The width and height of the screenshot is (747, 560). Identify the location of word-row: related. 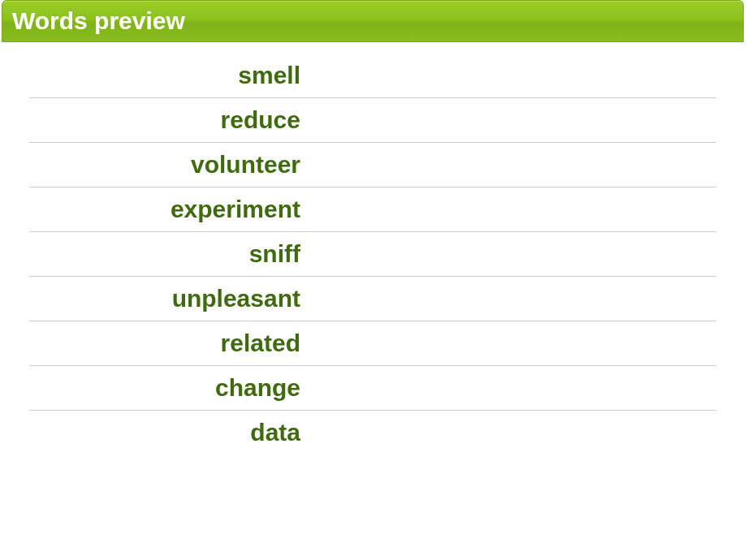
(373, 344).